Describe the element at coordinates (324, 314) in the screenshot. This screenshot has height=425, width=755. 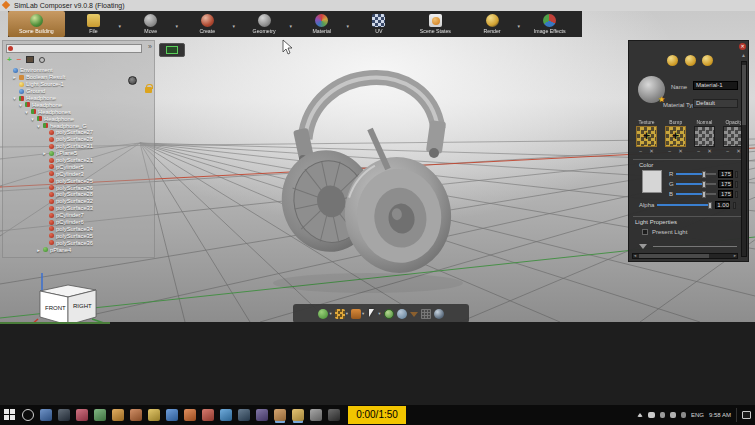
I see `render-mode-button: ▾` at that location.